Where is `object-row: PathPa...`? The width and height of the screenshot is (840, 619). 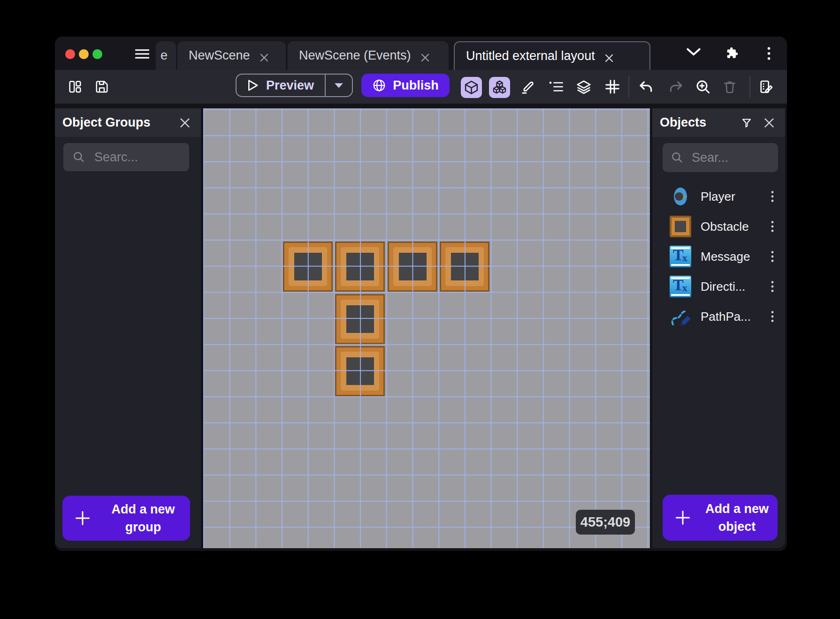
object-row: PathPa... is located at coordinates (719, 317).